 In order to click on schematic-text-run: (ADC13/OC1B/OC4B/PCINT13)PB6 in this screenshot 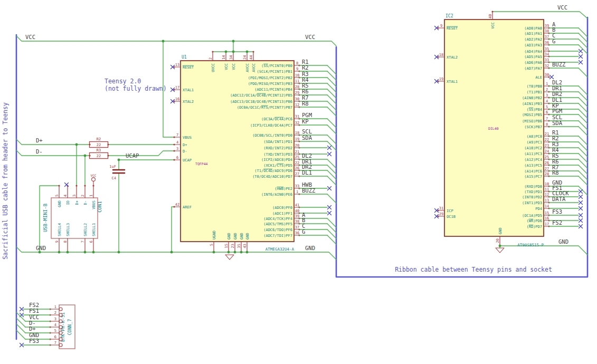, I will do `click(261, 102)`.